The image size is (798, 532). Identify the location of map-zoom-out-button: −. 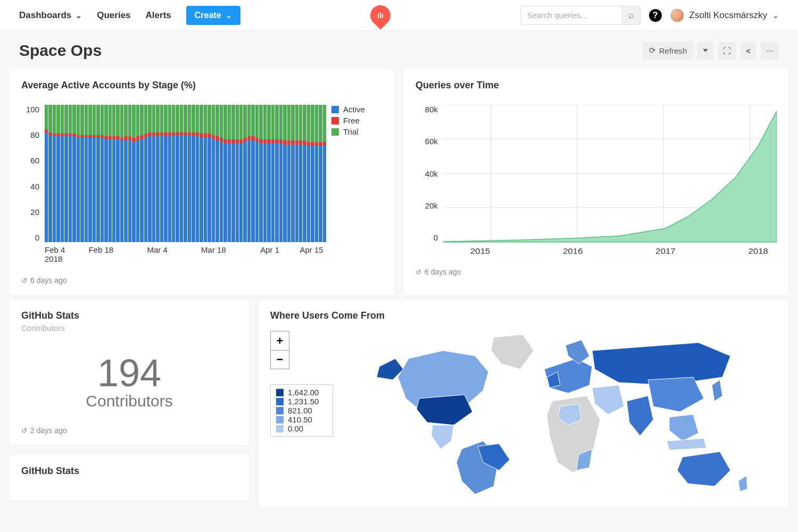
(280, 360).